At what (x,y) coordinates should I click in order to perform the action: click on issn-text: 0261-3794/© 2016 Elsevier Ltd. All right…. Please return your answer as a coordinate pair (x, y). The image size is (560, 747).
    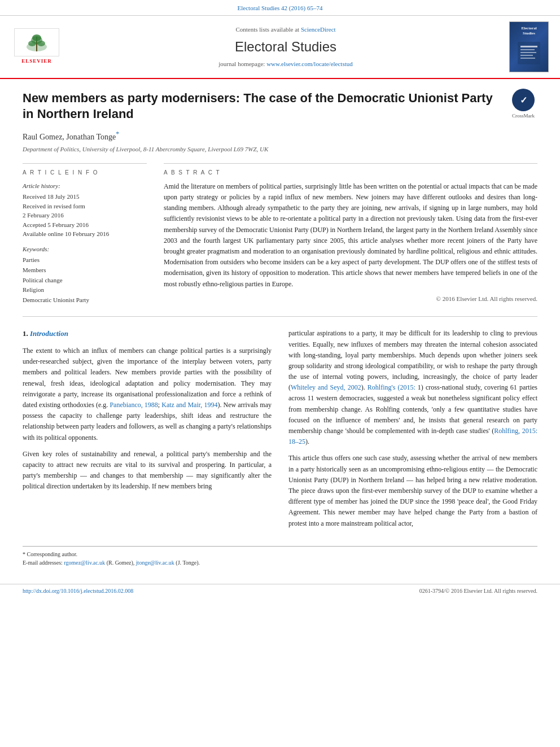
    Looking at the image, I should click on (479, 591).